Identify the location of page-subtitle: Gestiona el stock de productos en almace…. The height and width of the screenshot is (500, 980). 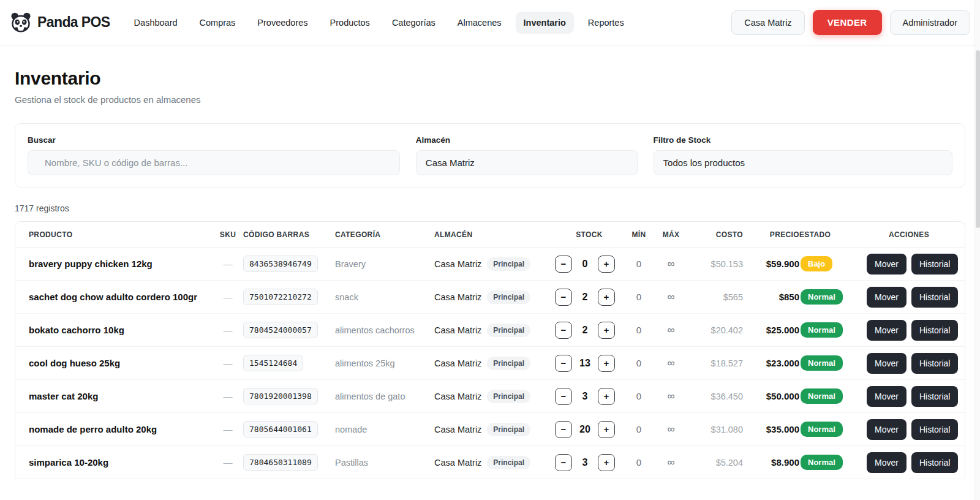
(490, 99).